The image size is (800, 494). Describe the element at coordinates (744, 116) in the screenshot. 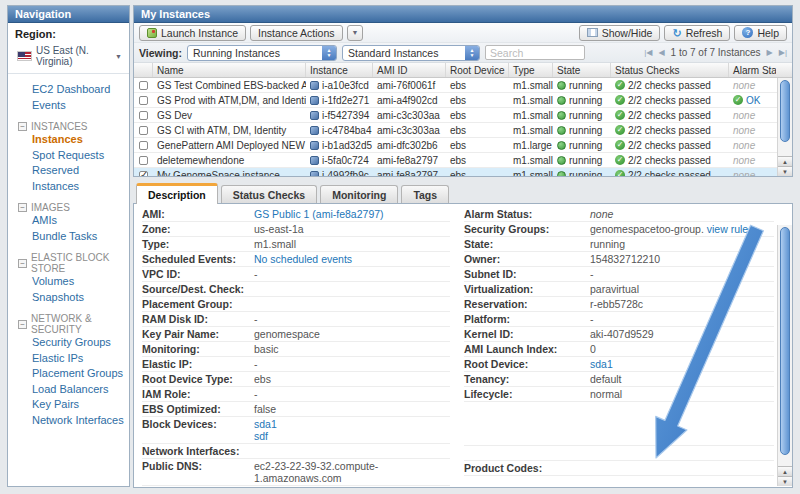

I see `alarm-text: none` at that location.